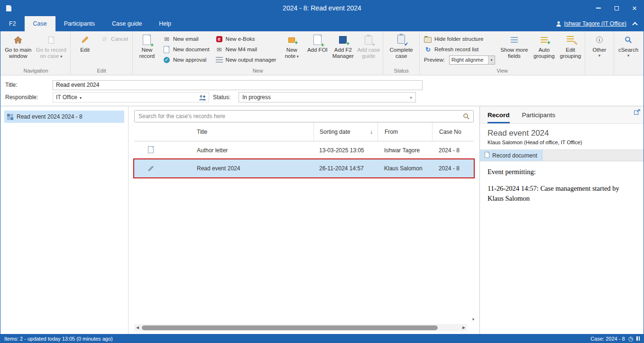 This screenshot has height=343, width=644. I want to click on record-title: Read event 2024, so click(240, 168).